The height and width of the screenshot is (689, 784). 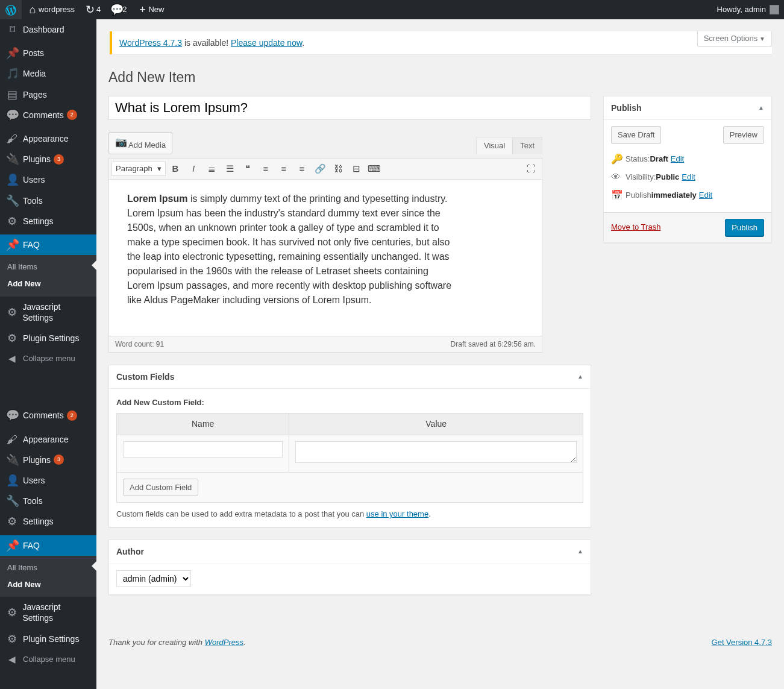 What do you see at coordinates (48, 221) in the screenshot?
I see `menu-settings: ⚙Settings` at bounding box center [48, 221].